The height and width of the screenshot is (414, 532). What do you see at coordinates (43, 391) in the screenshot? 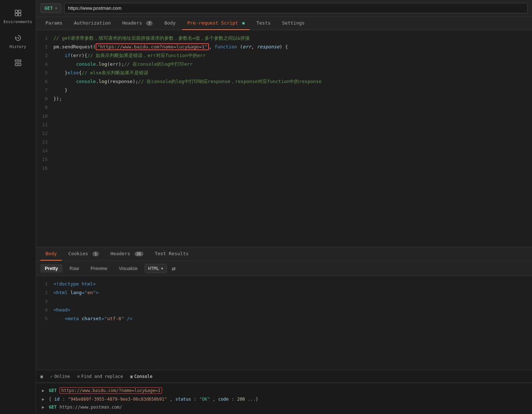
I see `console-arrow-1: ▶` at bounding box center [43, 391].